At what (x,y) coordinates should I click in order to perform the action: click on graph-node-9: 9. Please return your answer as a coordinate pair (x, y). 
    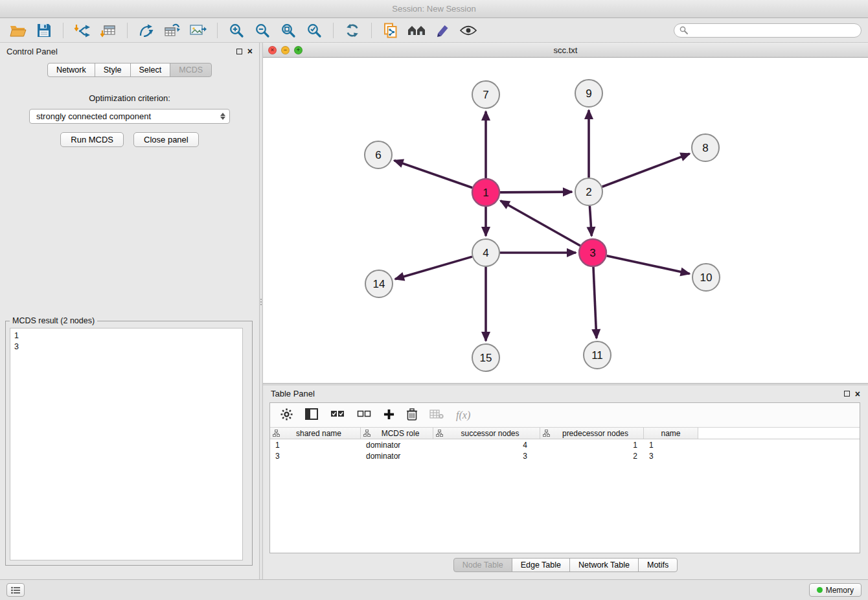
    Looking at the image, I should click on (589, 93).